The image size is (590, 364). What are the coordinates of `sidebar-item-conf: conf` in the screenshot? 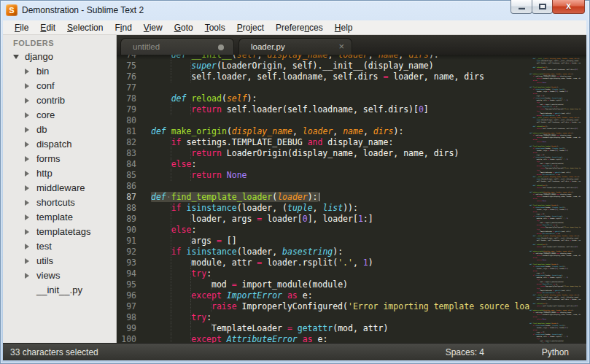 It's located at (60, 86).